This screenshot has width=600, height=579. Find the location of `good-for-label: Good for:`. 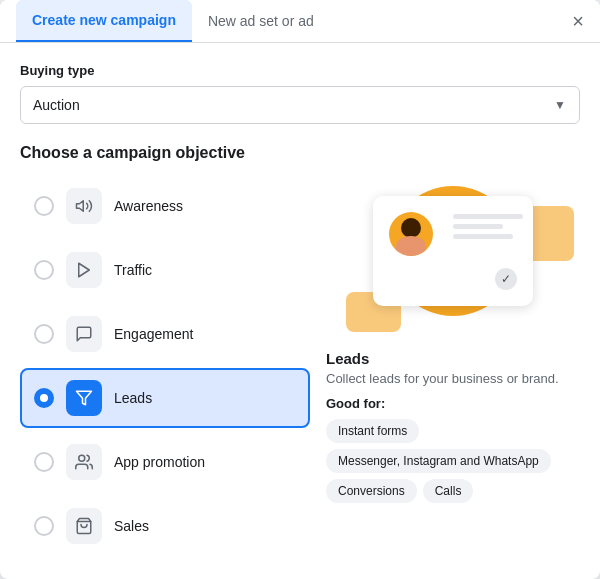

good-for-label: Good for: is located at coordinates (453, 404).